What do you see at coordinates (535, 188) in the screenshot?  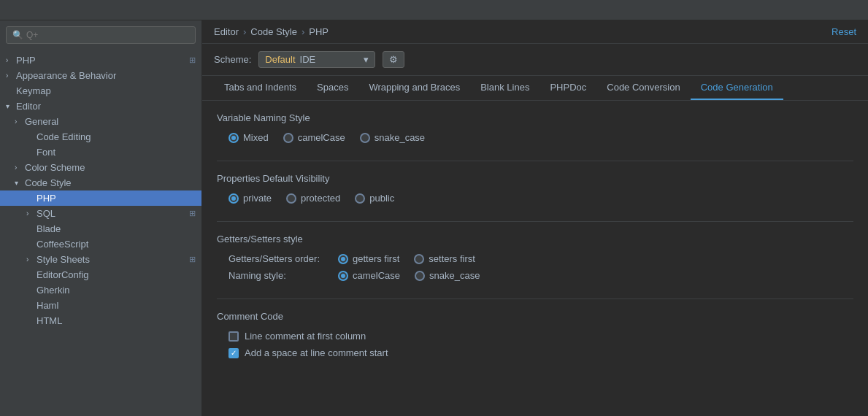 I see `properties-visibility-section: Properties Default Visibility privatepro…` at bounding box center [535, 188].